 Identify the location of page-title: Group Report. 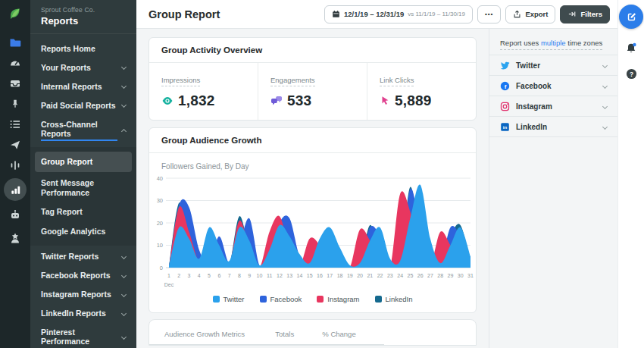
(234, 14).